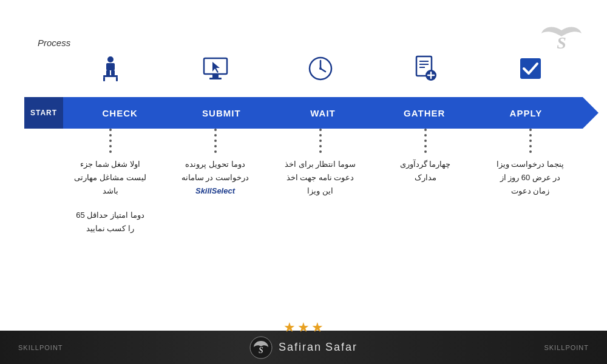 The height and width of the screenshot is (364, 607). What do you see at coordinates (531, 164) in the screenshot?
I see `apply-desc-1: پنجما درخواست ویزا` at bounding box center [531, 164].